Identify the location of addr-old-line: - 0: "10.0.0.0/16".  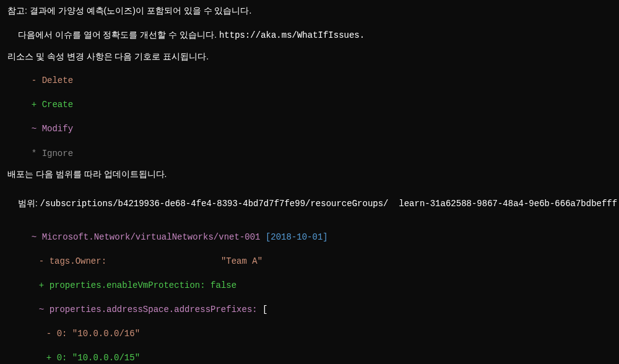
(310, 328).